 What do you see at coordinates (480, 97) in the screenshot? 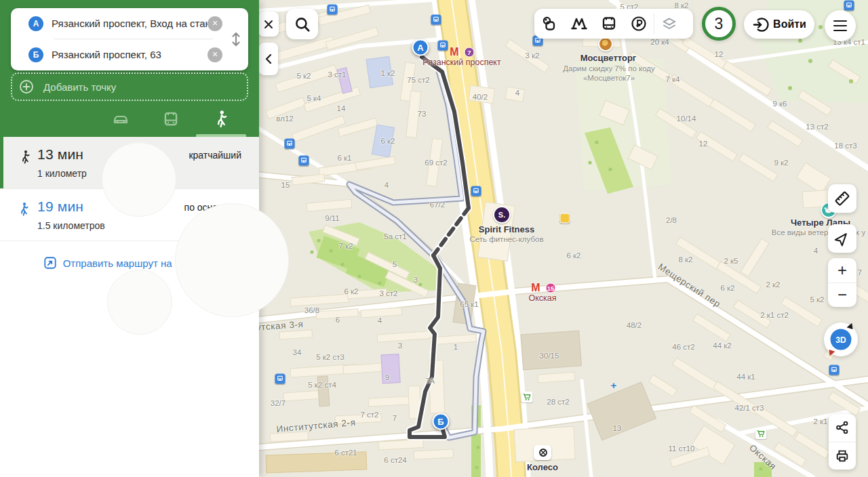
I see `building-number-label: 40/2` at bounding box center [480, 97].